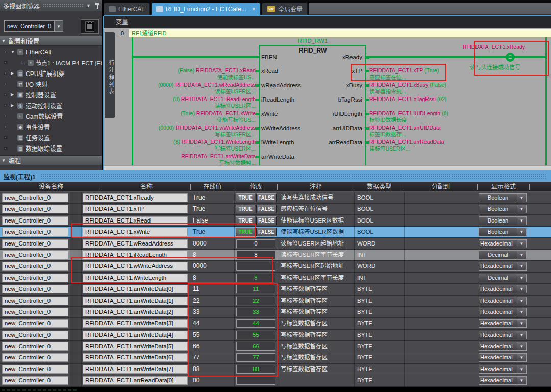  What do you see at coordinates (206, 9) in the screenshot?
I see `editor-tab: RFID_Function2 - ECTGate... ×` at bounding box center [206, 9].